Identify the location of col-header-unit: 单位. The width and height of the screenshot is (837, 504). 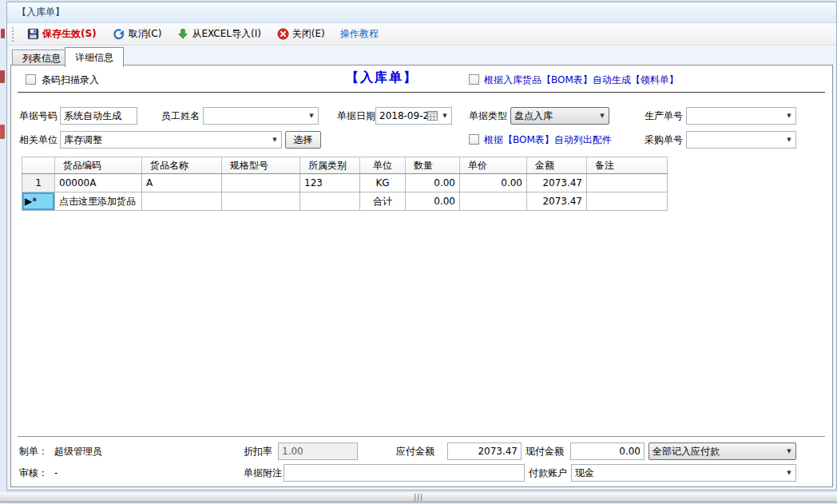
(383, 166).